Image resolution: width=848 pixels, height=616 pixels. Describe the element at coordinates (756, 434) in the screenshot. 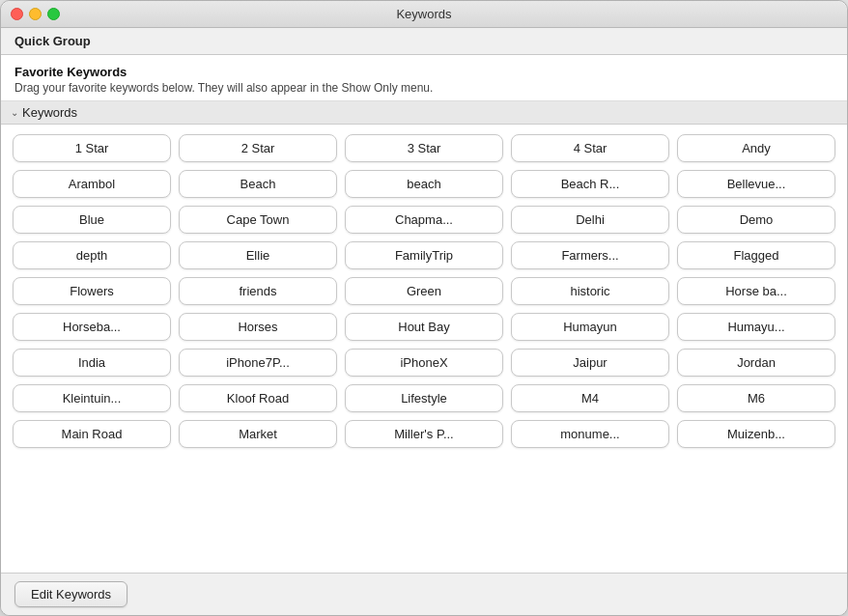

I see `keyword-tag: Muizenb...` at that location.